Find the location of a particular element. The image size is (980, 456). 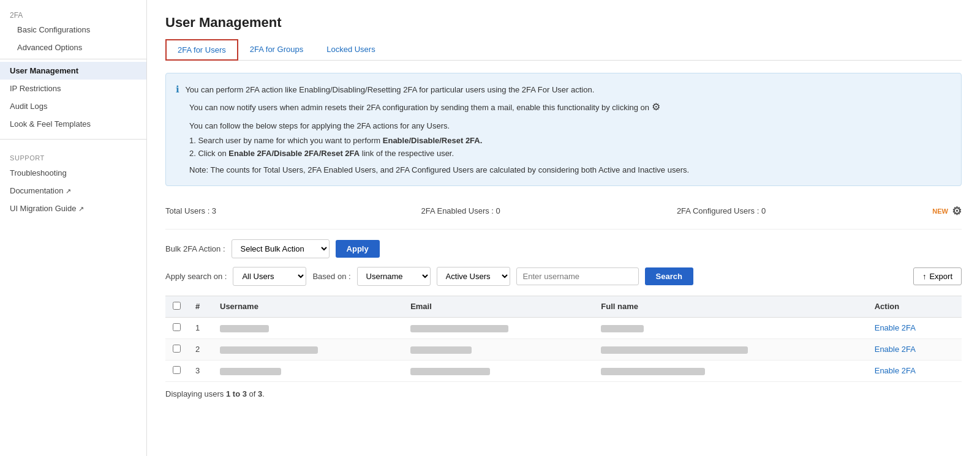

row1-enable-2fa-link: Enable 2FA is located at coordinates (895, 328).